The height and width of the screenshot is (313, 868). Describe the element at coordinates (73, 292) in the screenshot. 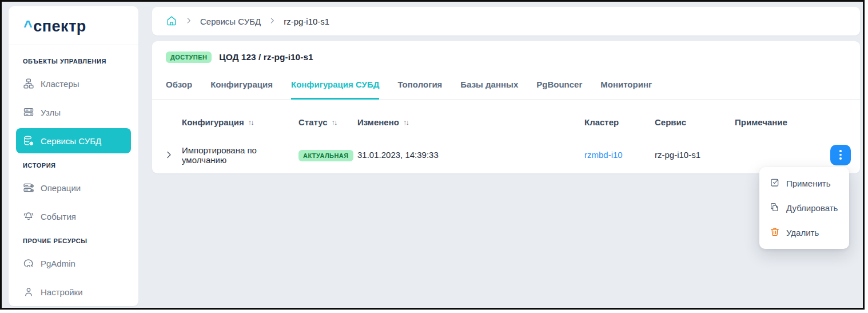

I see `sidebar-item-settings: Настройки` at that location.